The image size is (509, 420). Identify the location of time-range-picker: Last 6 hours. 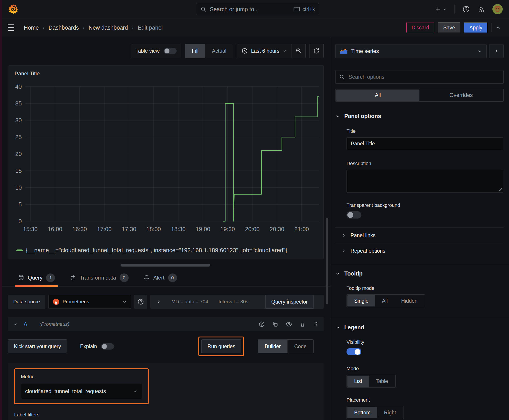
(271, 51).